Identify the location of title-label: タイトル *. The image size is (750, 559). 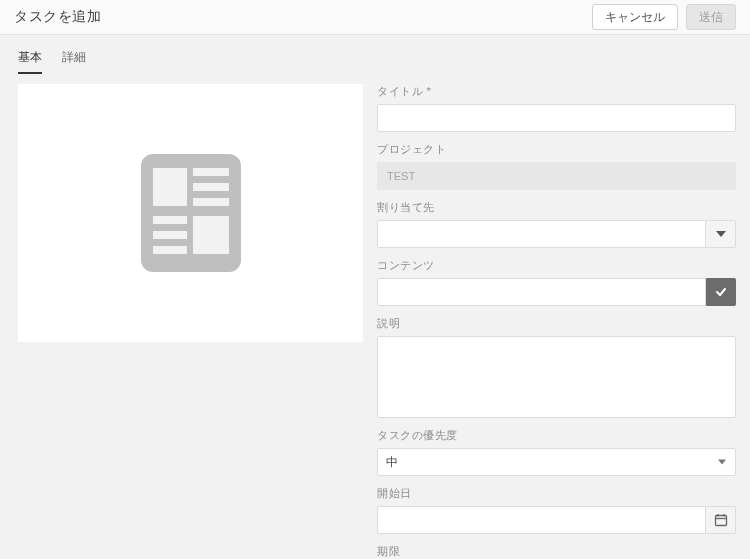
(556, 92).